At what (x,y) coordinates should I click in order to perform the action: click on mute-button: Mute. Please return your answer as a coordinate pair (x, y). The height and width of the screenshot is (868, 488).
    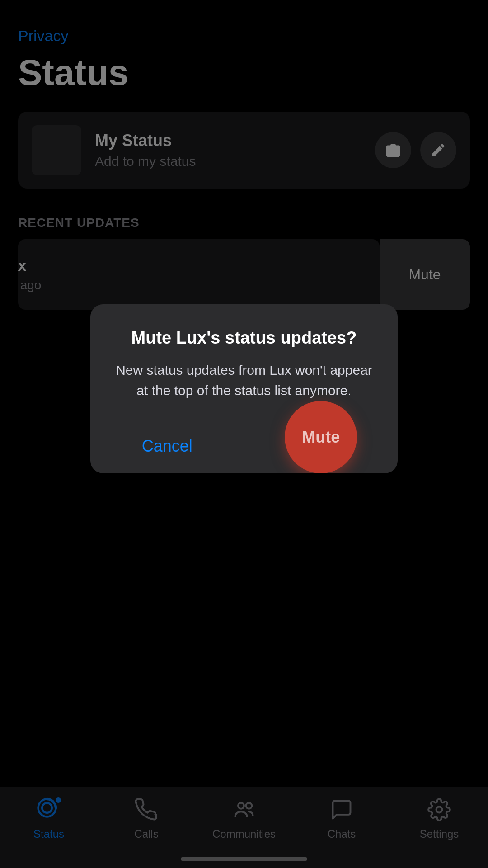
    Looking at the image, I should click on (321, 437).